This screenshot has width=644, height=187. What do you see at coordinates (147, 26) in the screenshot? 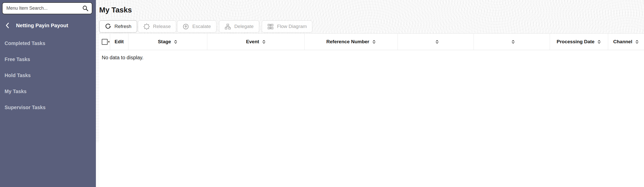
I see `release-burst-icon` at bounding box center [147, 26].